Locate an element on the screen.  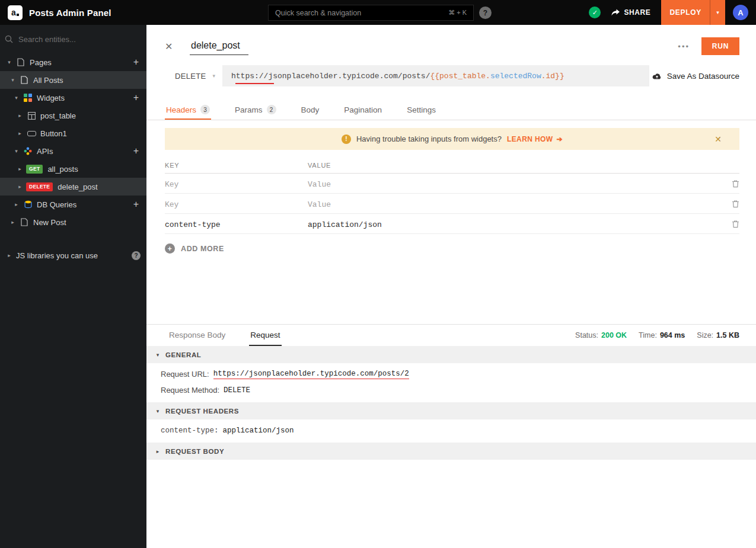
avatar: A is located at coordinates (741, 12).